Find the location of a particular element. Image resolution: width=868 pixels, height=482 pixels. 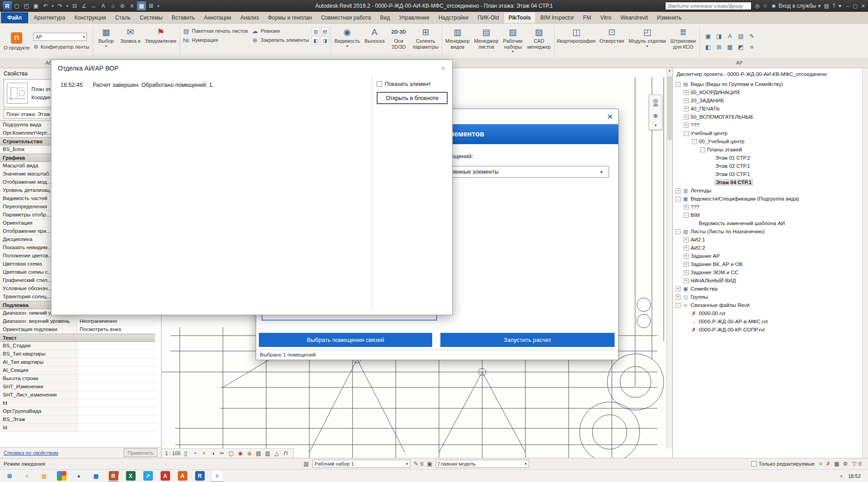

favorites-icon: ☆ is located at coordinates (765, 6).